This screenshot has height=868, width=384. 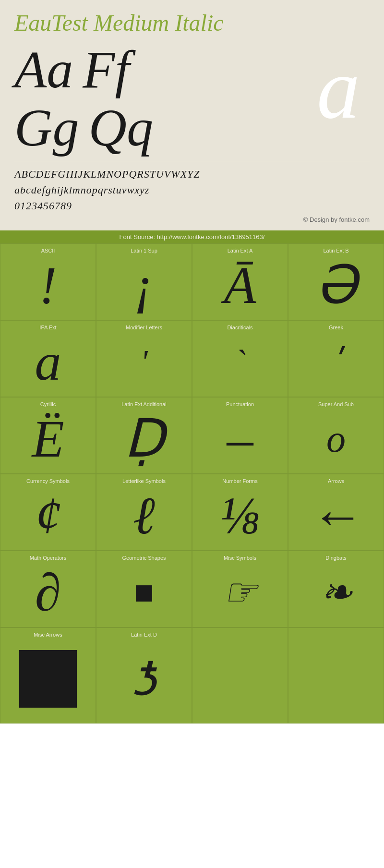 What do you see at coordinates (240, 516) in the screenshot?
I see `glyph-char-numberforms: ⅛` at bounding box center [240, 516].